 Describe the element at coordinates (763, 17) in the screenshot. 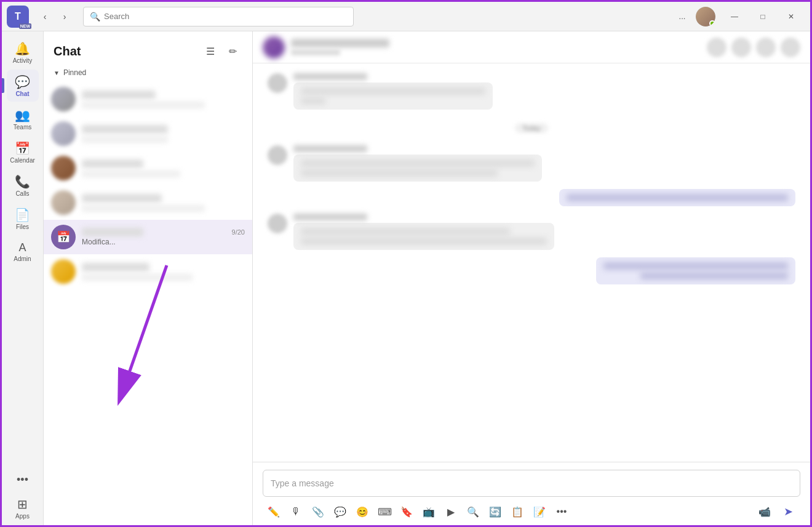

I see `maximize-button: □` at that location.